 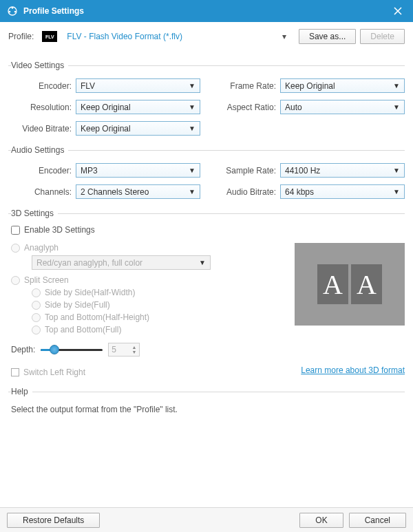 I want to click on audio-encoder-dropdown: MP3▼, so click(x=138, y=171).